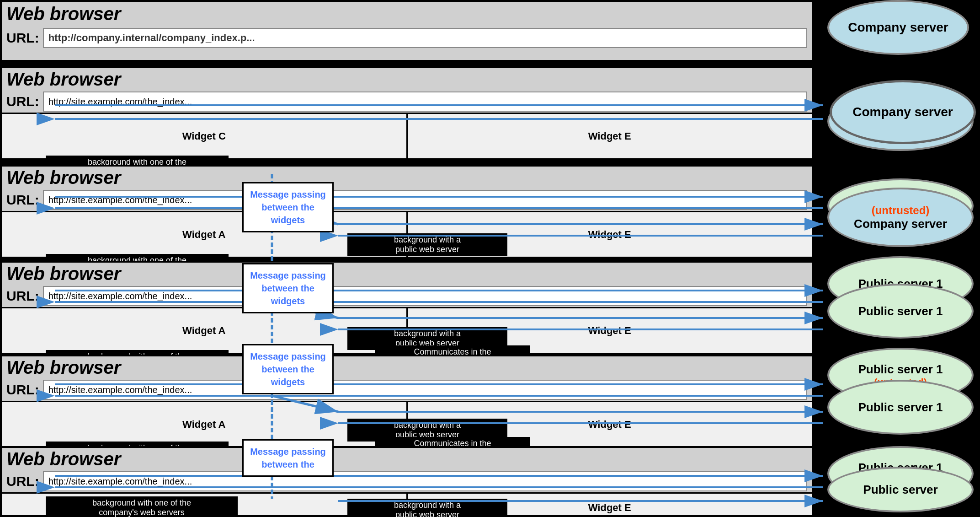  Describe the element at coordinates (205, 425) in the screenshot. I see `widget-a-4: Widget A` at that location.